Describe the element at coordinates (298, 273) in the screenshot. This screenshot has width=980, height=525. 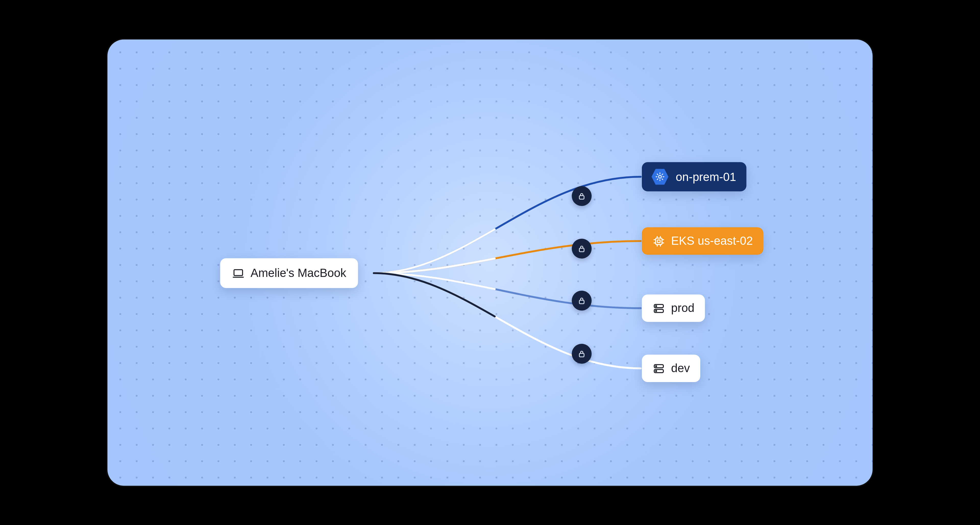
I see `source-device-label: Amelie's MacBook` at that location.